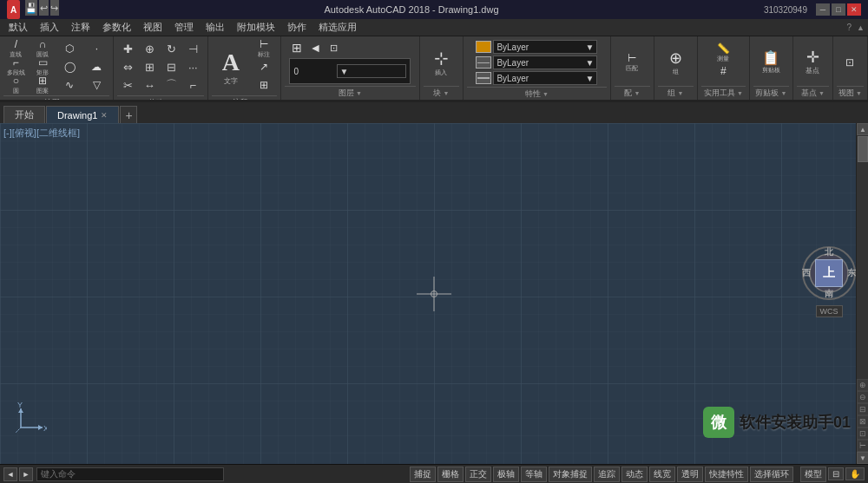 This screenshot has height=483, width=868. What do you see at coordinates (264, 49) in the screenshot?
I see `dim-tool: ⊢ 标注` at bounding box center [264, 49].